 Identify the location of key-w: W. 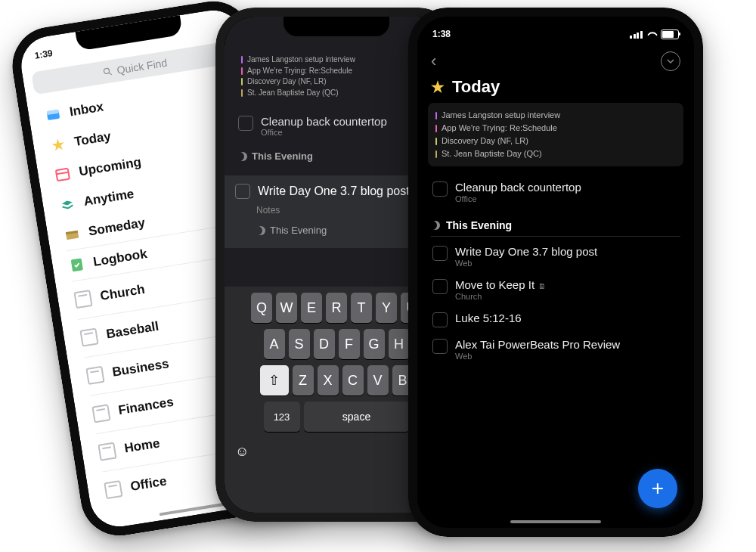
(287, 308).